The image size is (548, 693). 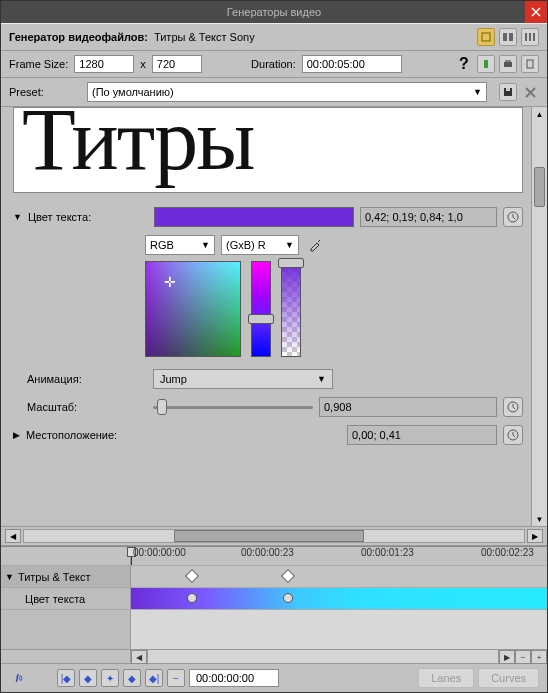 I want to click on view-mode-1-button, so click(x=486, y=37).